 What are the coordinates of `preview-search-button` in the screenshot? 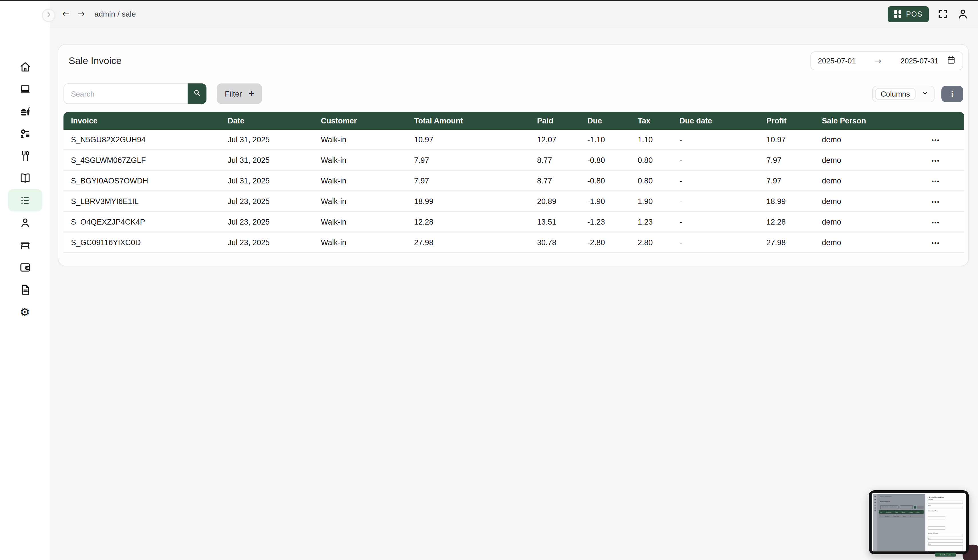 It's located at (915, 507).